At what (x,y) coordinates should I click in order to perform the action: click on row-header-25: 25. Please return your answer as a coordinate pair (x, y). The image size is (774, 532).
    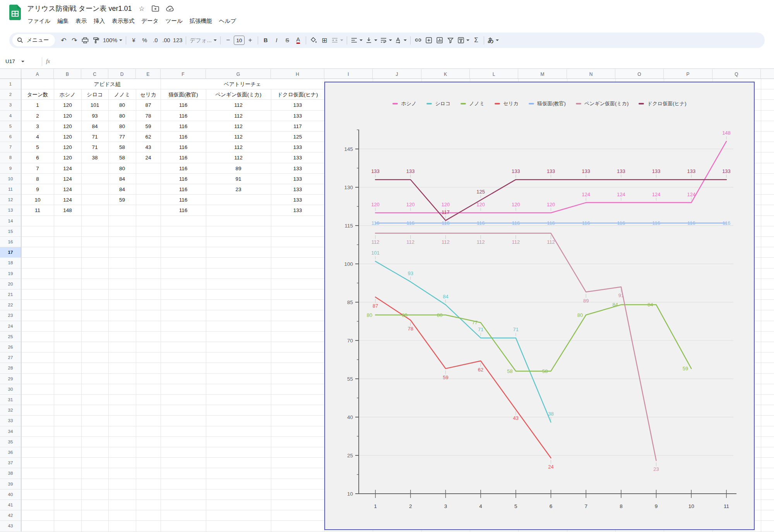
    Looking at the image, I should click on (11, 337).